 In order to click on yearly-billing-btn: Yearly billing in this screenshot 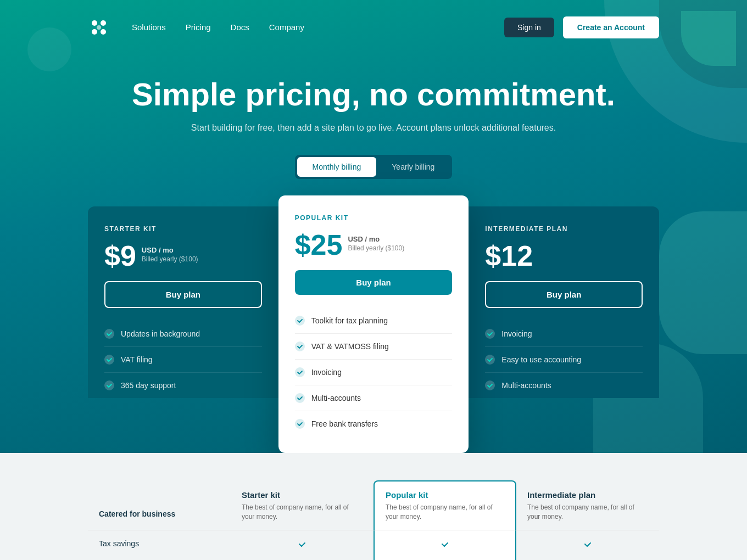, I will do `click(413, 167)`.